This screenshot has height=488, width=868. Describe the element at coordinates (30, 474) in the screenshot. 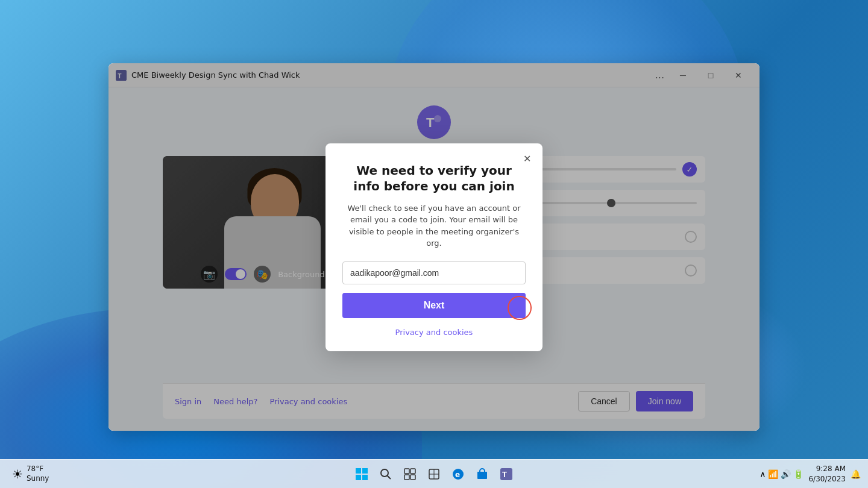

I see `weather-widget: ☀️ 78°F Sunny` at that location.